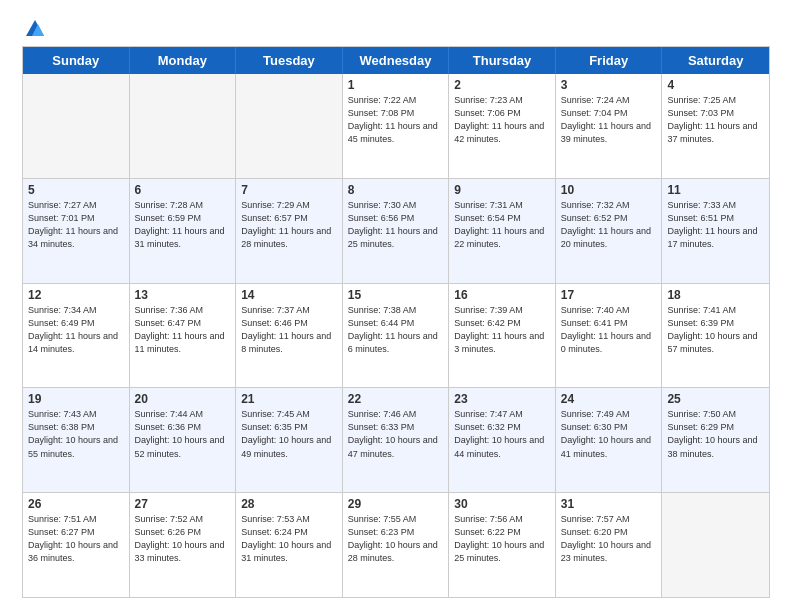 This screenshot has width=792, height=612. Describe the element at coordinates (609, 539) in the screenshot. I see `day-info: Sunrise: 7:57 AMSunset: 6:20 PMDaylight:…` at that location.